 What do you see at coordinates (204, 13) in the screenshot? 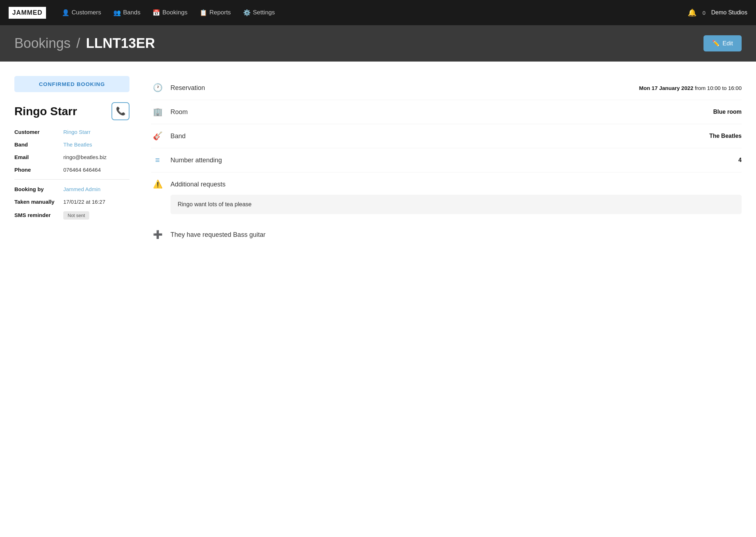
I see `reports-icon: 📋` at bounding box center [204, 13].